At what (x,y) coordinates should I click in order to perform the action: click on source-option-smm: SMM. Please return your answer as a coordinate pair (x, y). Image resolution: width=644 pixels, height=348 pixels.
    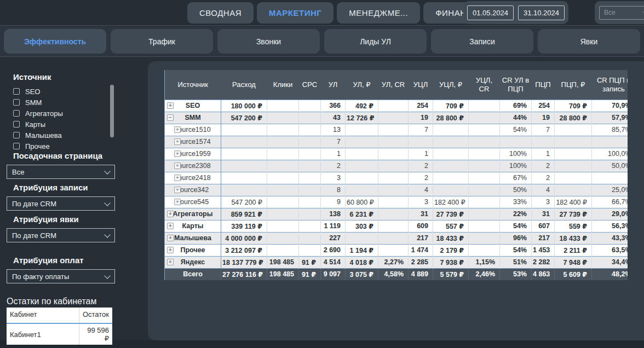
    Looking at the image, I should click on (73, 102).